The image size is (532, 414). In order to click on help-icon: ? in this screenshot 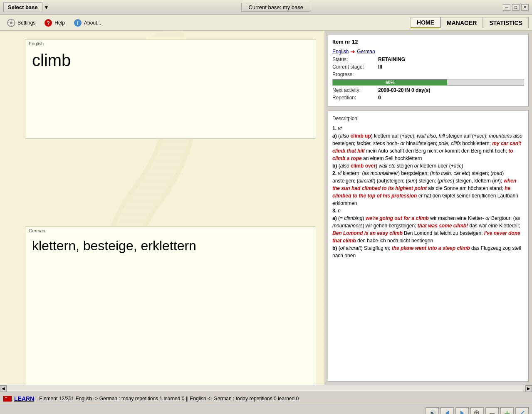, I will do `click(48, 23)`.